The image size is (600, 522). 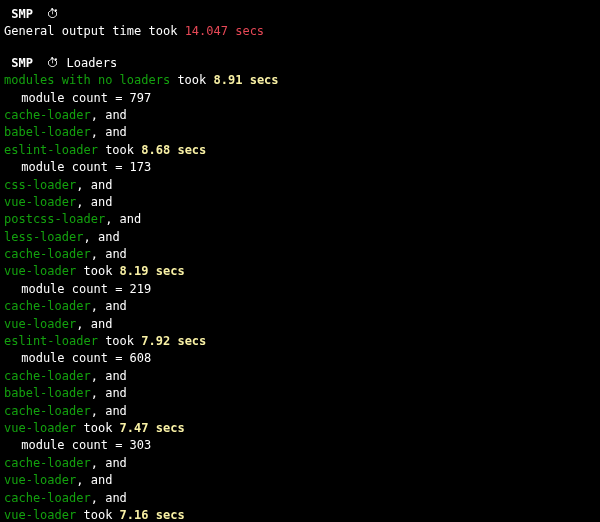 What do you see at coordinates (300, 342) in the screenshot?
I see `loader-line: eslint-loader took 7.92 secs` at bounding box center [300, 342].